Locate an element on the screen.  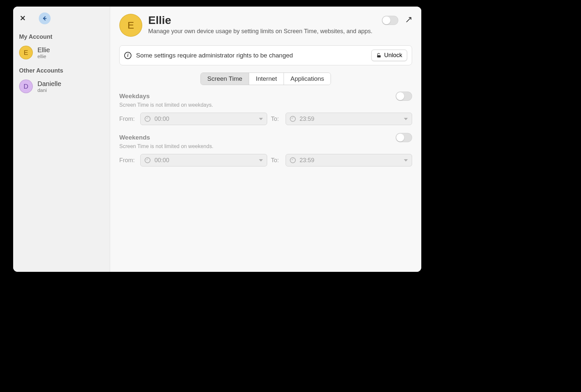
unlock-icon is located at coordinates (379, 55).